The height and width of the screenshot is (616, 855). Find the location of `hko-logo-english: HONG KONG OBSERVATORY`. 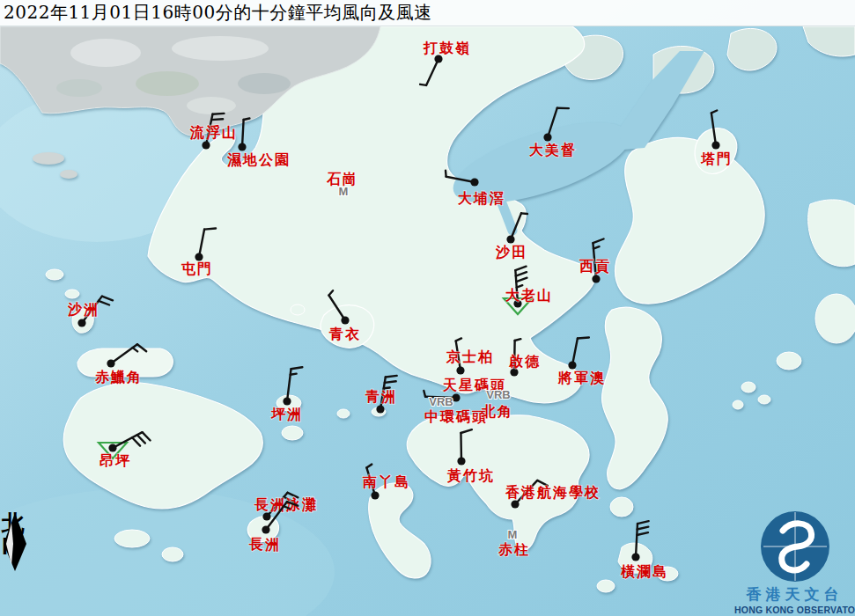

hko-logo-english: HONG KONG OBSERVATORY is located at coordinates (794, 610).